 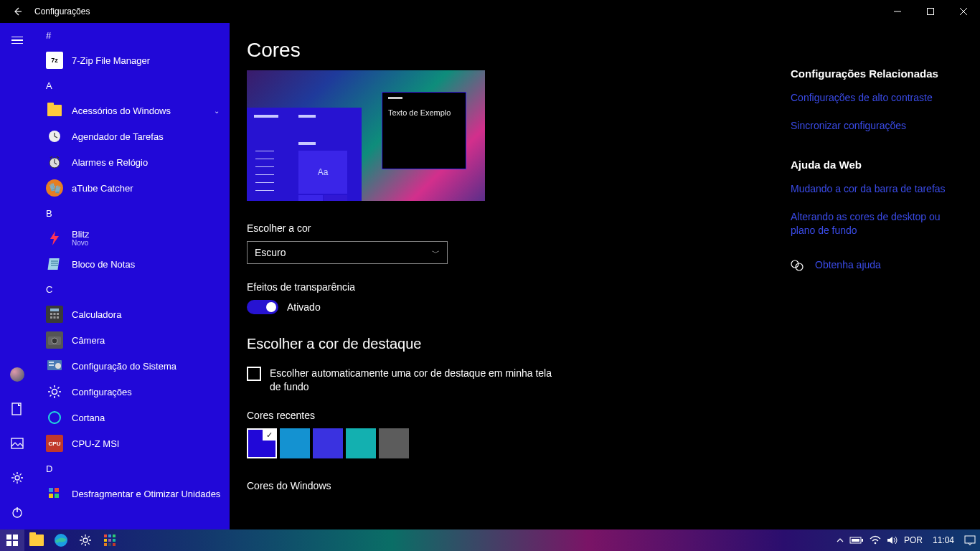 I want to click on transparency-label: Efeitos de transparência, so click(x=426, y=287).